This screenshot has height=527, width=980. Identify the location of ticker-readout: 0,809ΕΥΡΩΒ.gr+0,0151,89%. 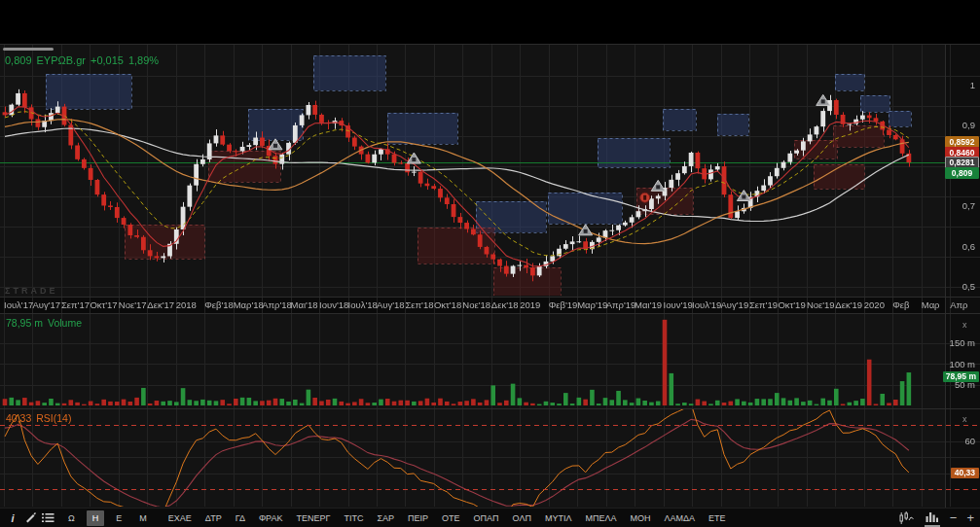
(84, 60).